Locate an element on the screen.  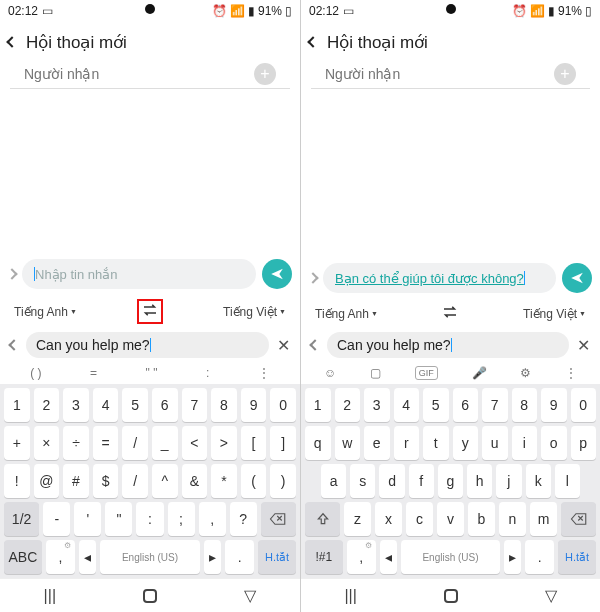
key-v: v is located at coordinates (450, 519).